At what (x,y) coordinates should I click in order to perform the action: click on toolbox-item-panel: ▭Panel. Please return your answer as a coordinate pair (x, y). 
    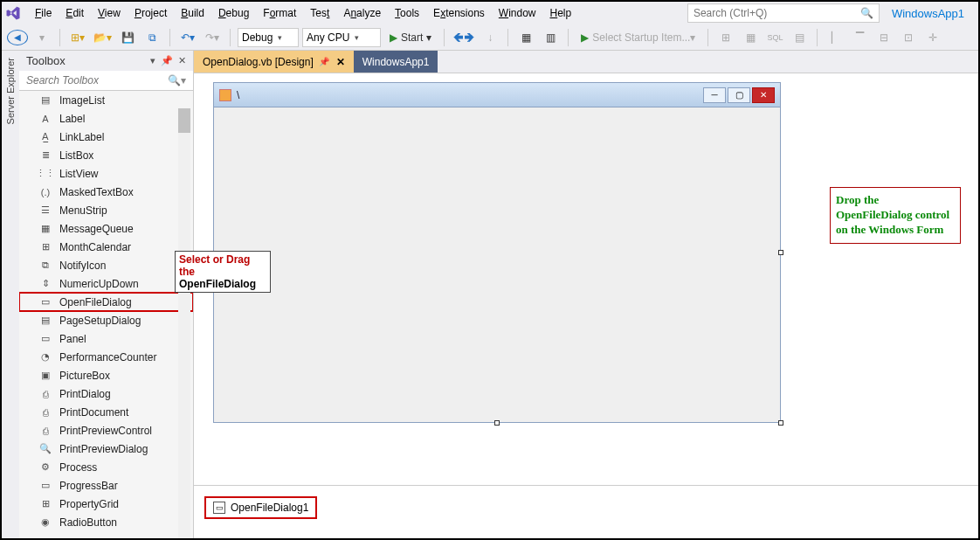
    Looking at the image, I should click on (107, 339).